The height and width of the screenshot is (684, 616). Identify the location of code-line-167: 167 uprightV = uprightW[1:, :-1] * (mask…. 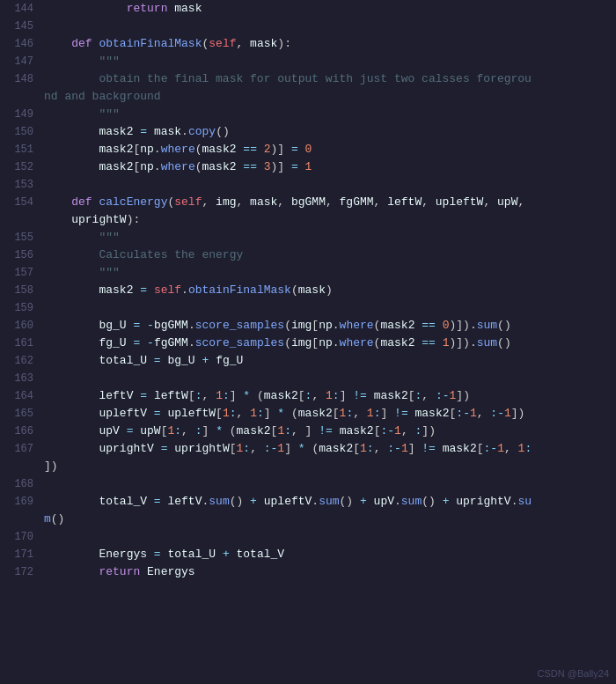
(308, 458).